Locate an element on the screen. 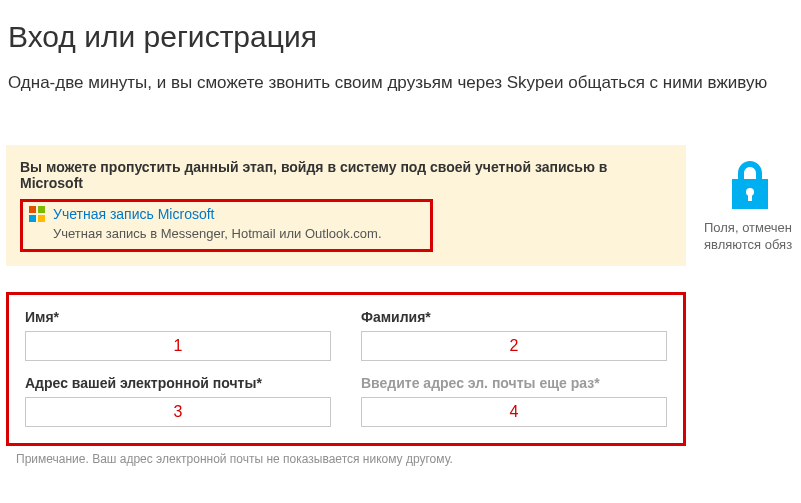  required-fields-note-line2: являются обяз is located at coordinates (750, 245).